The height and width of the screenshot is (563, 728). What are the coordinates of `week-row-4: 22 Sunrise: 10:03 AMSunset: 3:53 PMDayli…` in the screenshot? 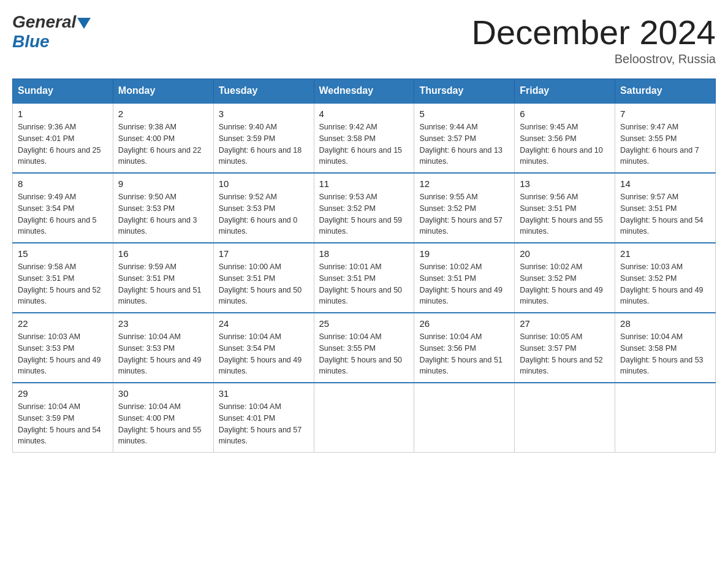 It's located at (364, 348).